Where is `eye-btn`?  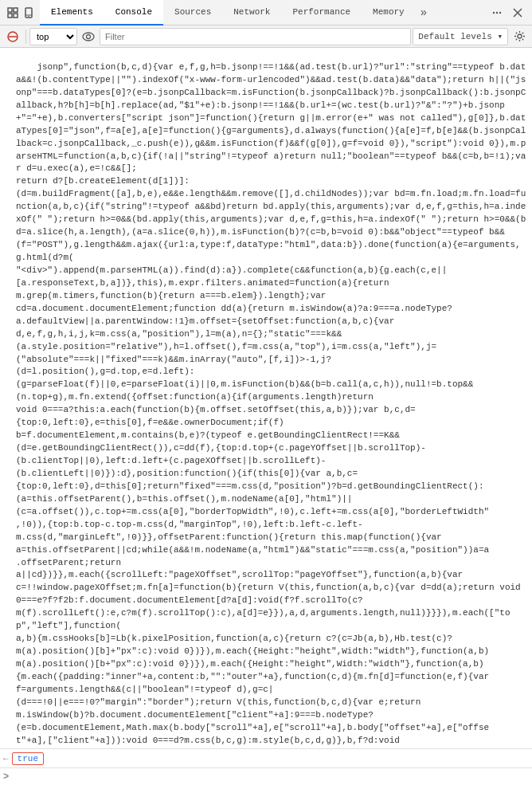 eye-btn is located at coordinates (88, 37).